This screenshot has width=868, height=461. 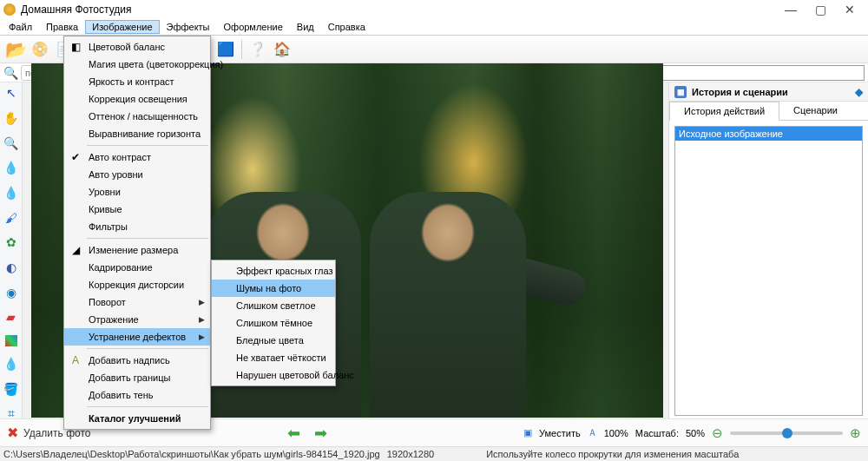 What do you see at coordinates (613, 454) in the screenshot?
I see `status-hint: Используйте колесо прокрутки для изменен…` at bounding box center [613, 454].